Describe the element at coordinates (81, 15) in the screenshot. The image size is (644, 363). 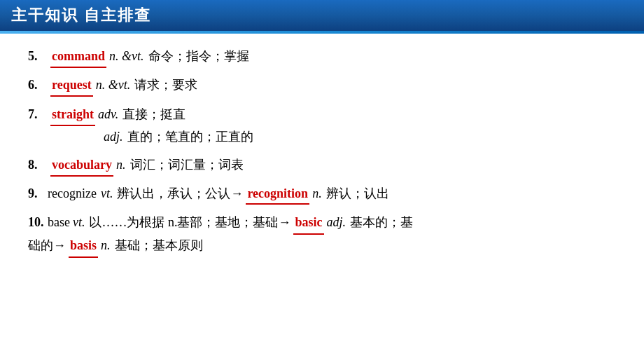
I see `header-title: 主干知识 自主排查` at that location.